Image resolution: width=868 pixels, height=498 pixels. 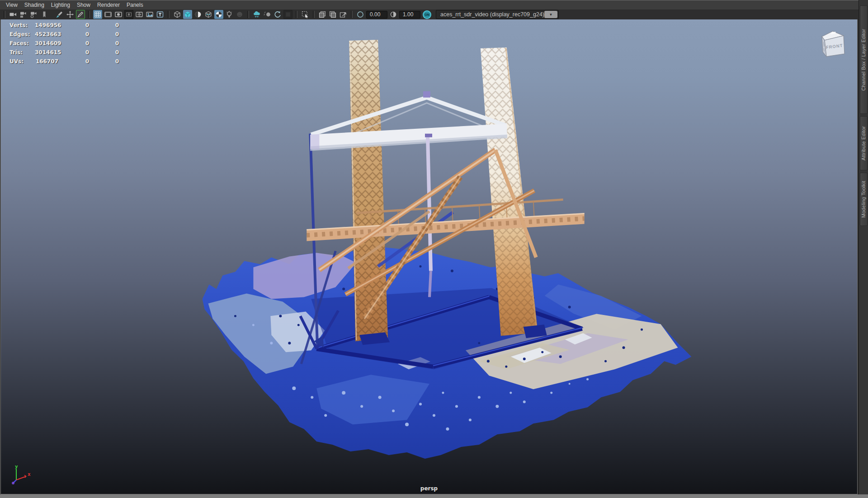 I want to click on export-frame-icon, so click(x=343, y=14).